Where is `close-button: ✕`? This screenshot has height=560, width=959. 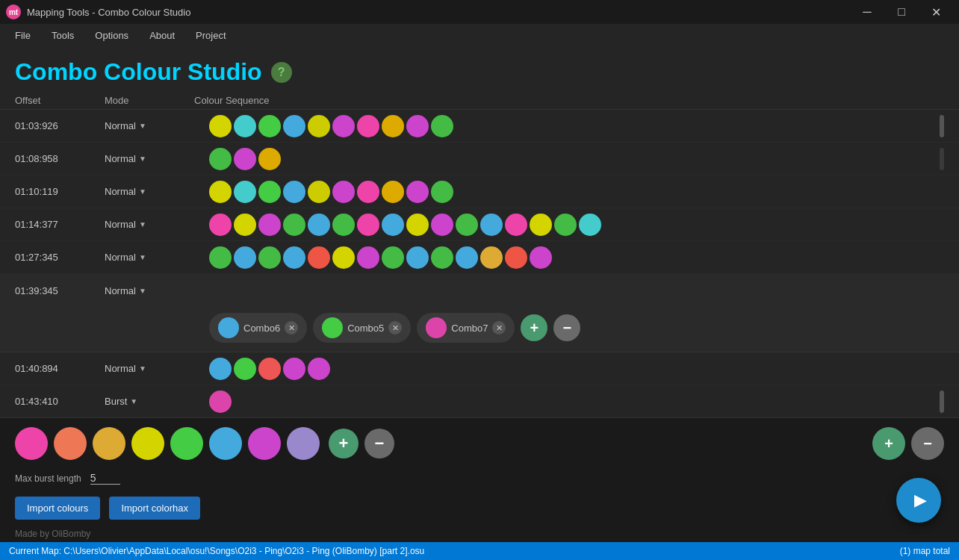 close-button: ✕ is located at coordinates (936, 12).